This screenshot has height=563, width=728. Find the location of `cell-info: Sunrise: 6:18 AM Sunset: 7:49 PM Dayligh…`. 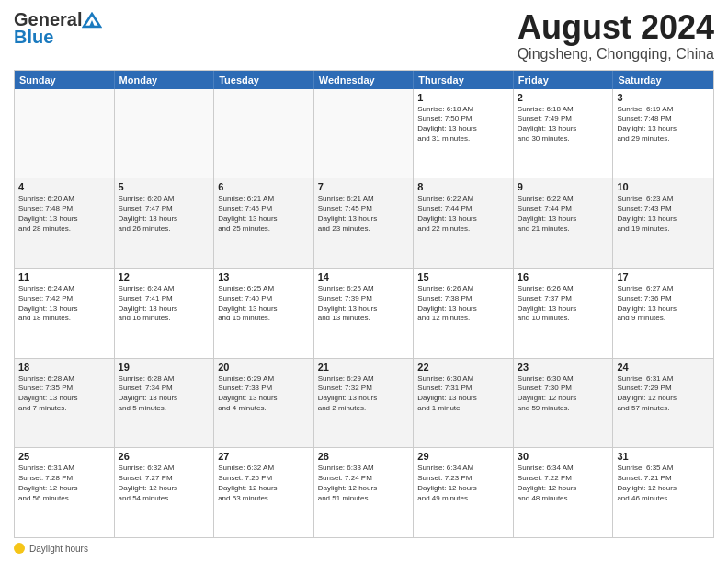

cell-info: Sunrise: 6:18 AM Sunset: 7:49 PM Dayligh… is located at coordinates (563, 125).